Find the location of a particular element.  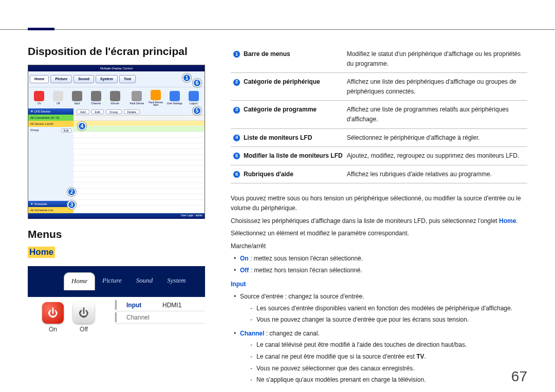

sidebar-edit-button: Edit is located at coordinates (66, 130).